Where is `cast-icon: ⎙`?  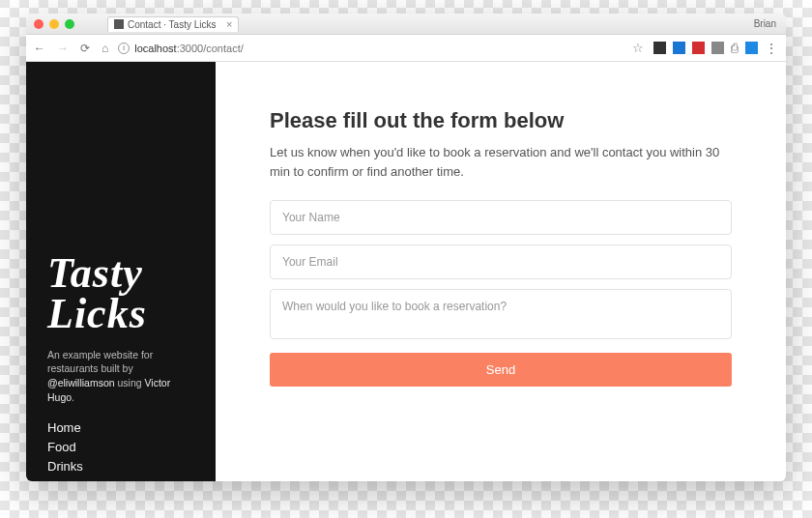 cast-icon: ⎙ is located at coordinates (735, 48).